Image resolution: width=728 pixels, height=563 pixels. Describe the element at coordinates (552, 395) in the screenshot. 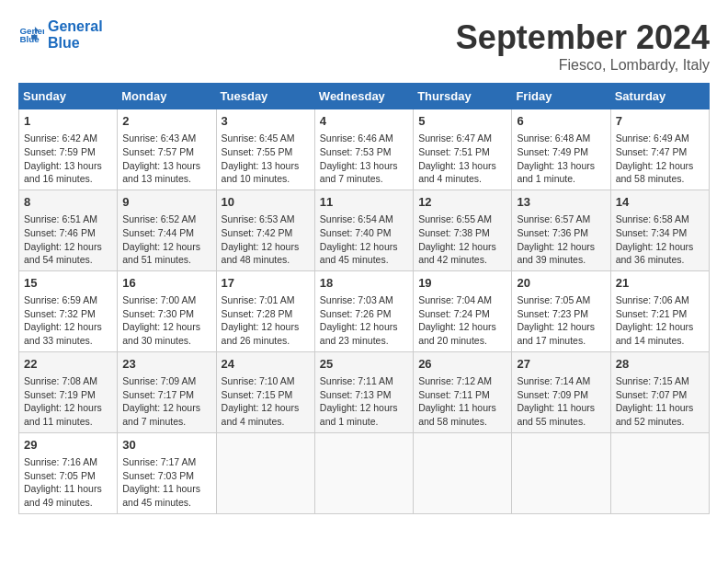

I see `sunset-text: Sunset: 7:09 PM` at that location.